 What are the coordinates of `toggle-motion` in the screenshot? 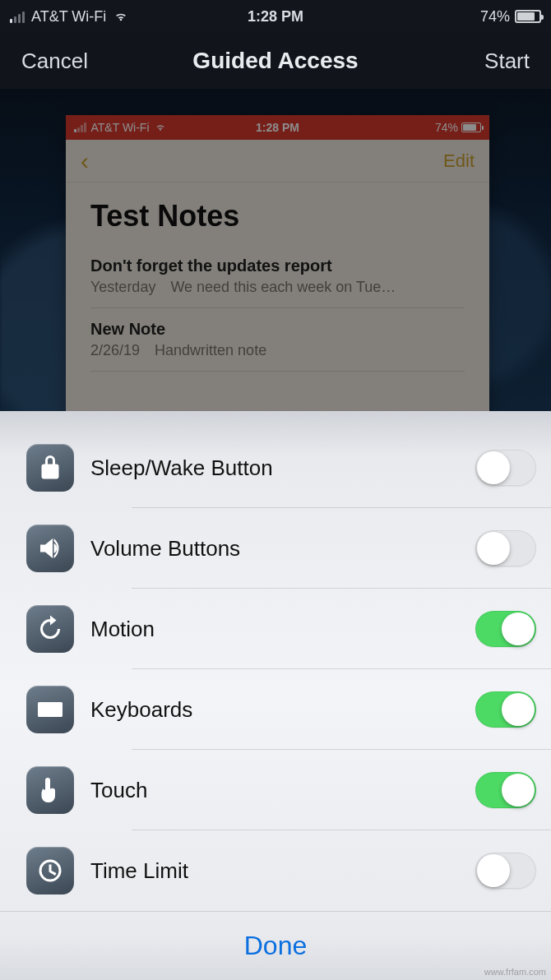 It's located at (506, 629).